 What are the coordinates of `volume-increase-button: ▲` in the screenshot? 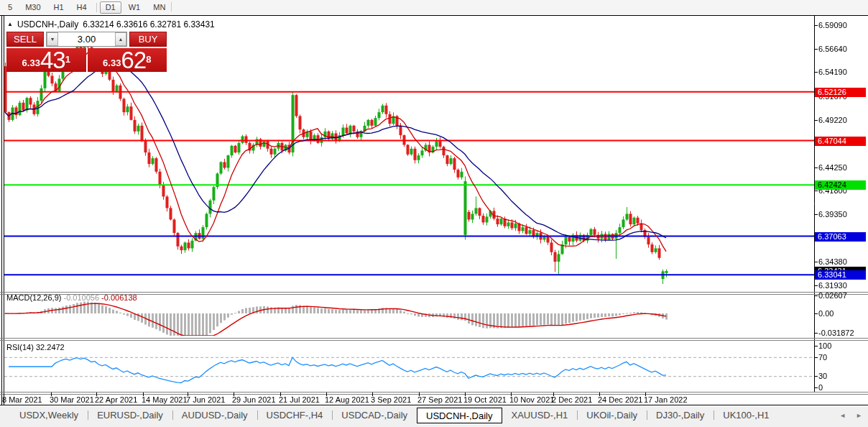 It's located at (121, 39).